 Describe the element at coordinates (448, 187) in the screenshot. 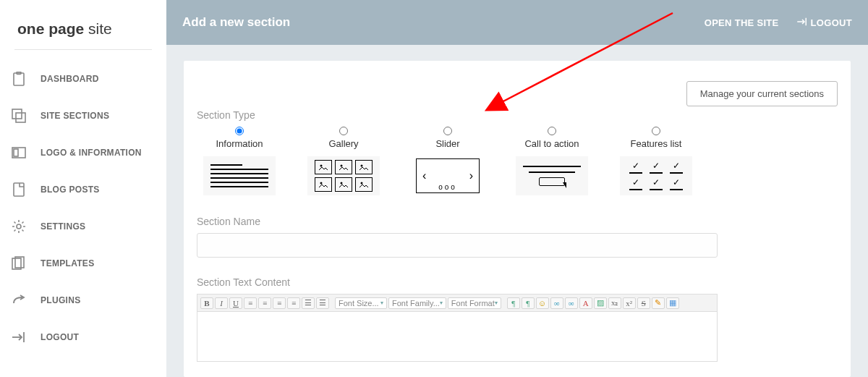

I see `slider-dots-icon: ooo` at that location.